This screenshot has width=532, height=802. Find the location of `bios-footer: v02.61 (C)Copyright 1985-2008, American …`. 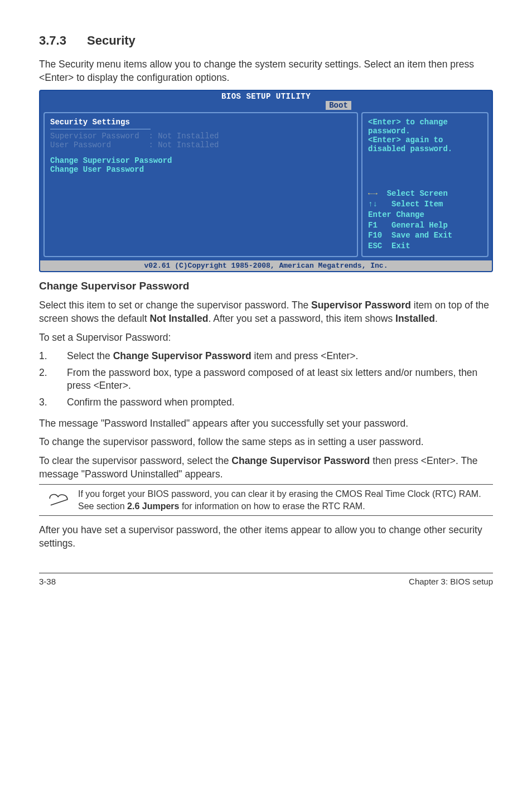

bios-footer: v02.61 (C)Copyright 1985-2008, American … is located at coordinates (266, 265).